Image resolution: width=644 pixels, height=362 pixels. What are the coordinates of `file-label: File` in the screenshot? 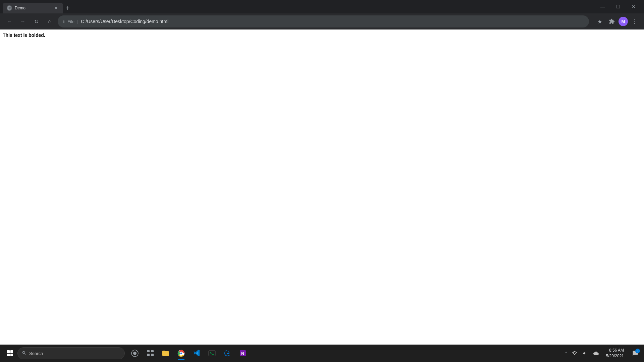 It's located at (71, 21).